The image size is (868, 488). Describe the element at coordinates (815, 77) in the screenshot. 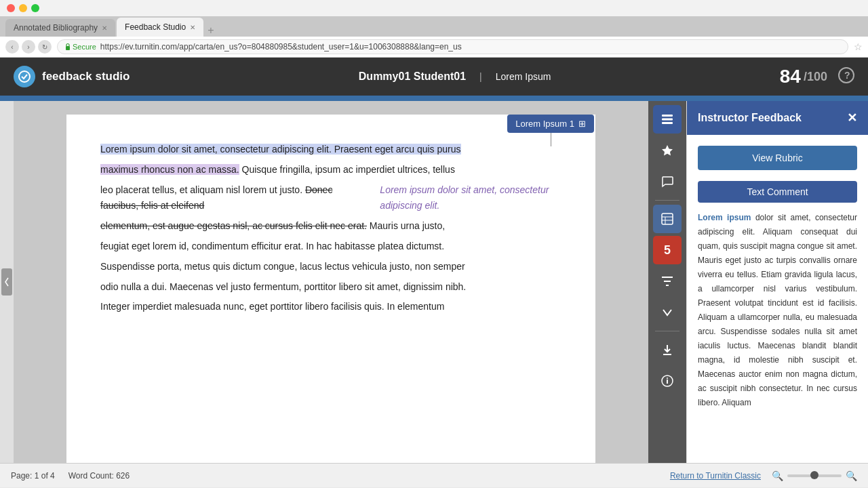

I see `score-denominator: /100` at that location.